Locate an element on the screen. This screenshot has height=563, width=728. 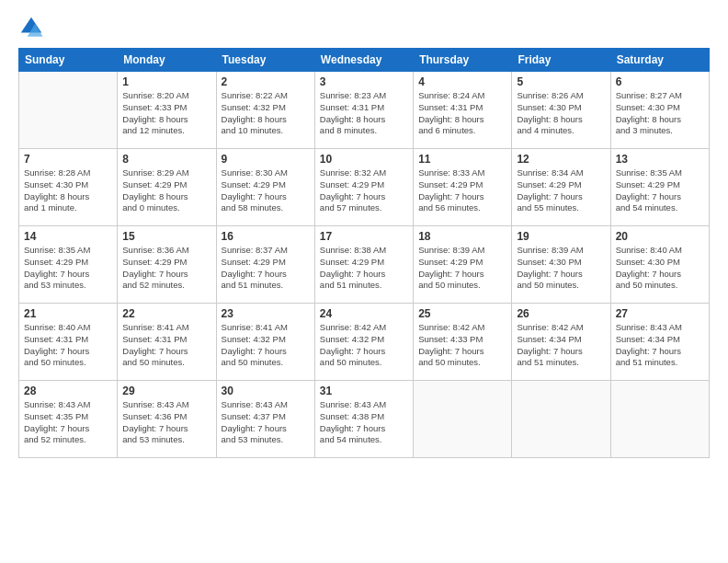
week-row-5: 28Sunrise: 8:43 AM Sunset: 4:35 PM Dayli… is located at coordinates (364, 419).